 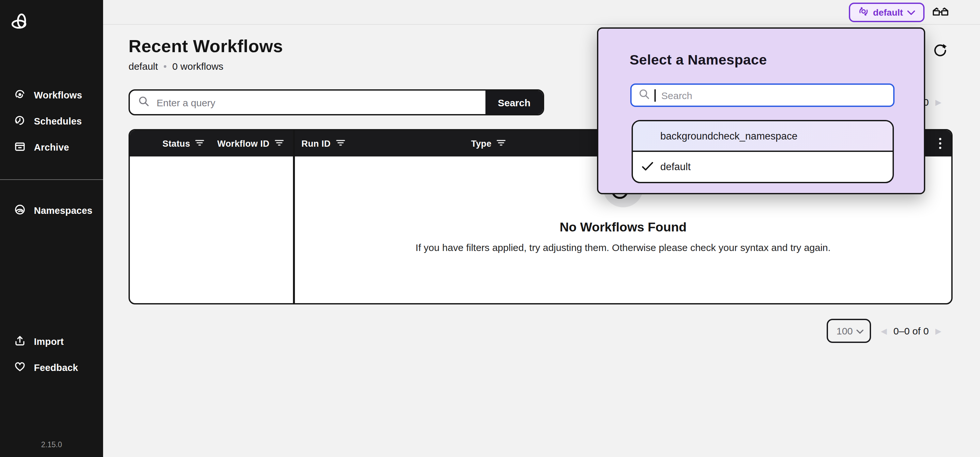 I want to click on per-page-value: 100, so click(x=845, y=331).